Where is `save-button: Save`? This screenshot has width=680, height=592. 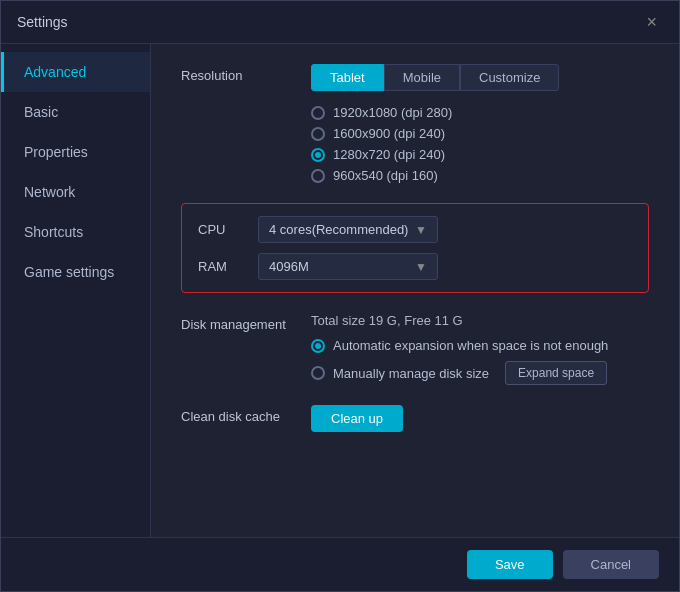 save-button: Save is located at coordinates (510, 564).